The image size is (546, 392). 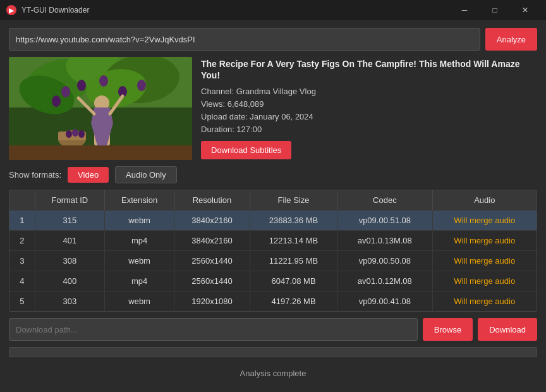 I want to click on audio-only-button: Audio Only, so click(x=146, y=175).